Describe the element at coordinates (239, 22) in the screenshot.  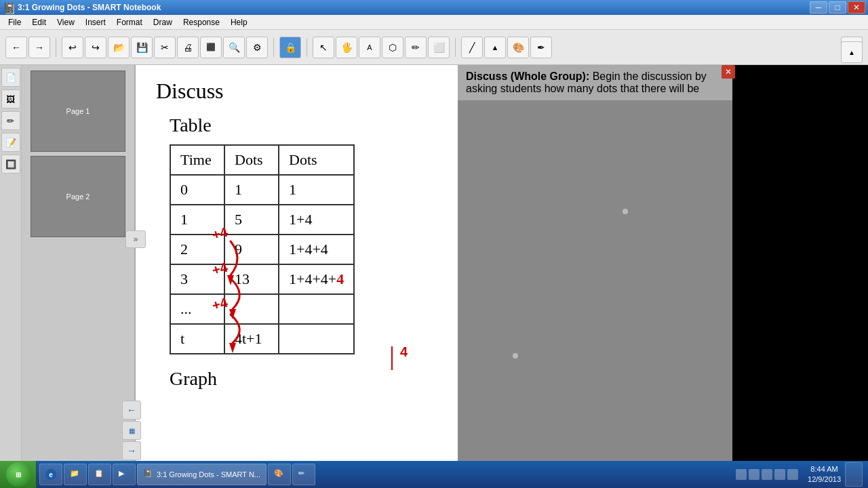
I see `menu-help: Help` at that location.